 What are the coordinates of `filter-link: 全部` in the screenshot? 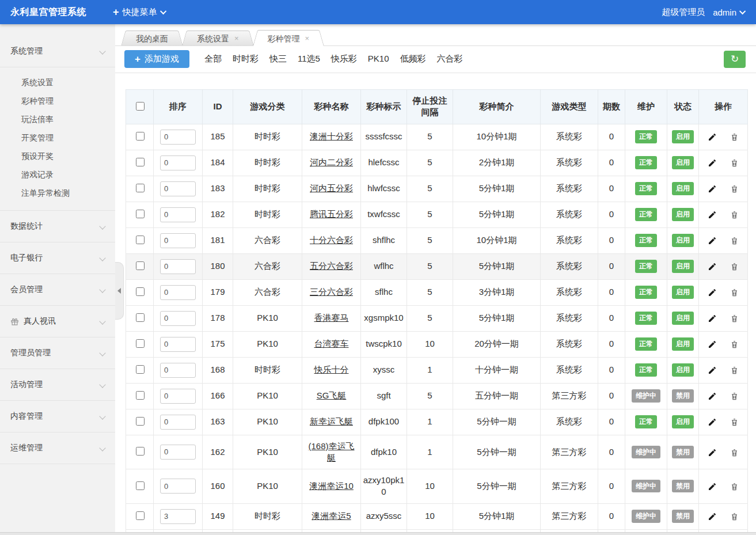 It's located at (213, 59).